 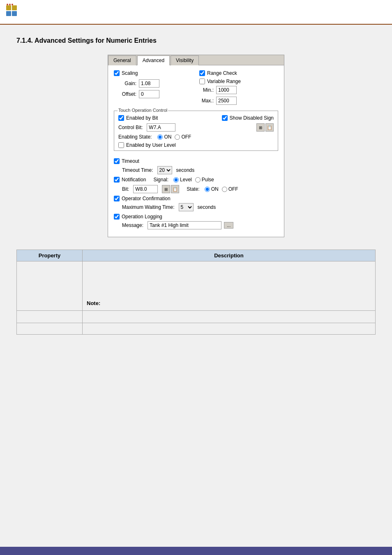 What do you see at coordinates (149, 83) in the screenshot?
I see `gain-input` at bounding box center [149, 83].